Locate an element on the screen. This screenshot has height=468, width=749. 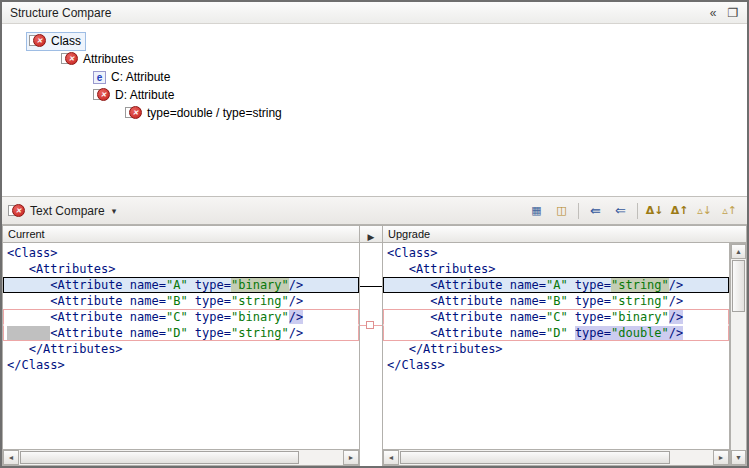
scroll-up-arrow-icon: ▲ is located at coordinates (738, 252).